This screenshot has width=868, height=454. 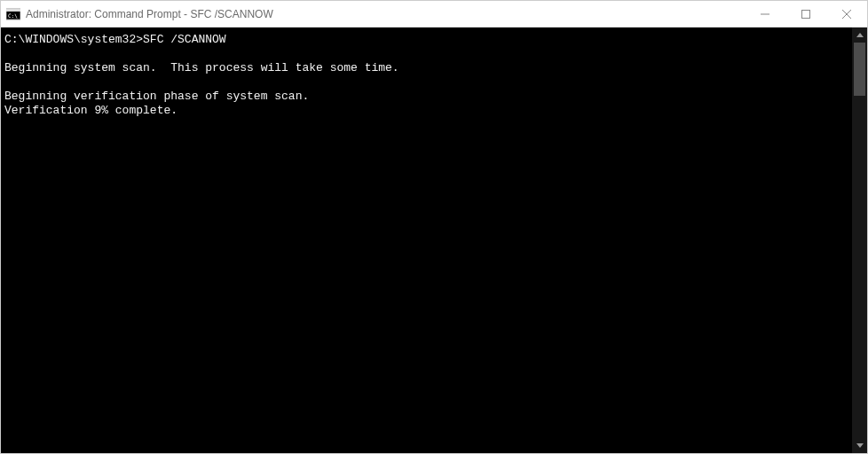 I want to click on titlebar: C:\ Administrator: Command Prompt - SFC …, so click(x=434, y=14).